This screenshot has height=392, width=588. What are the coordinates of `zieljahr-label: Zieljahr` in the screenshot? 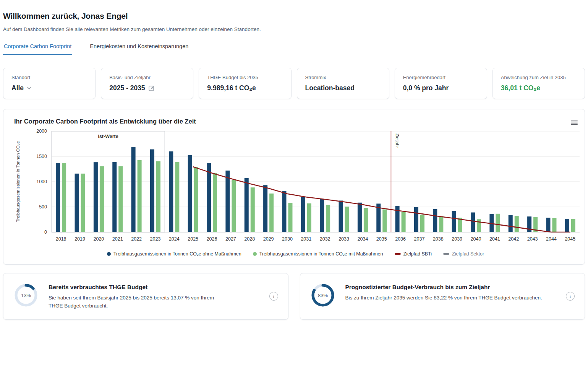 It's located at (397, 141).